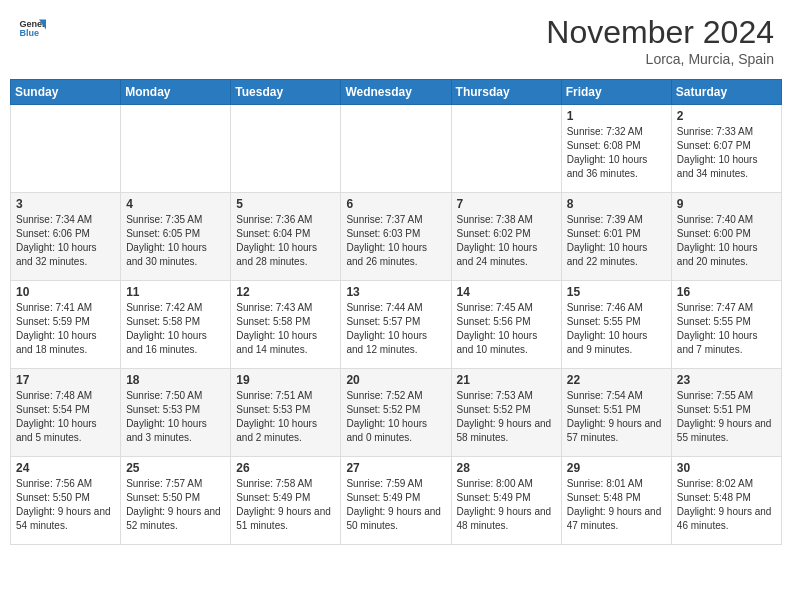 The height and width of the screenshot is (612, 792). Describe the element at coordinates (726, 92) in the screenshot. I see `day-header-saturday: Saturday` at that location.